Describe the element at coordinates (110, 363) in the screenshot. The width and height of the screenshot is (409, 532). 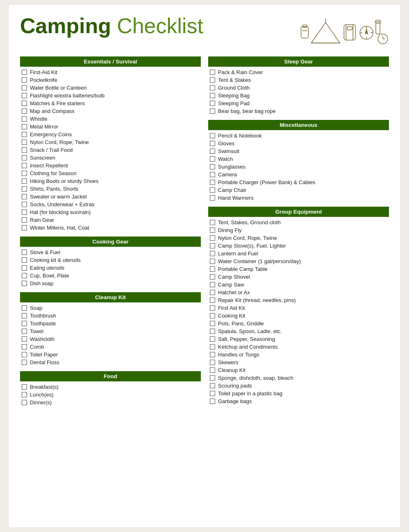
I see `list-item: Dental Floss` at that location.